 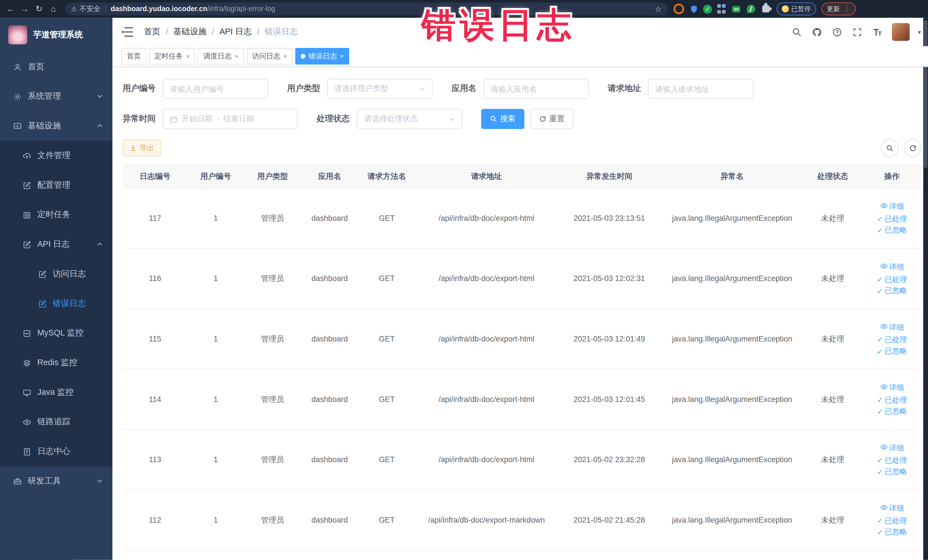 What do you see at coordinates (174, 119) in the screenshot?
I see `calendar-icon` at bounding box center [174, 119].